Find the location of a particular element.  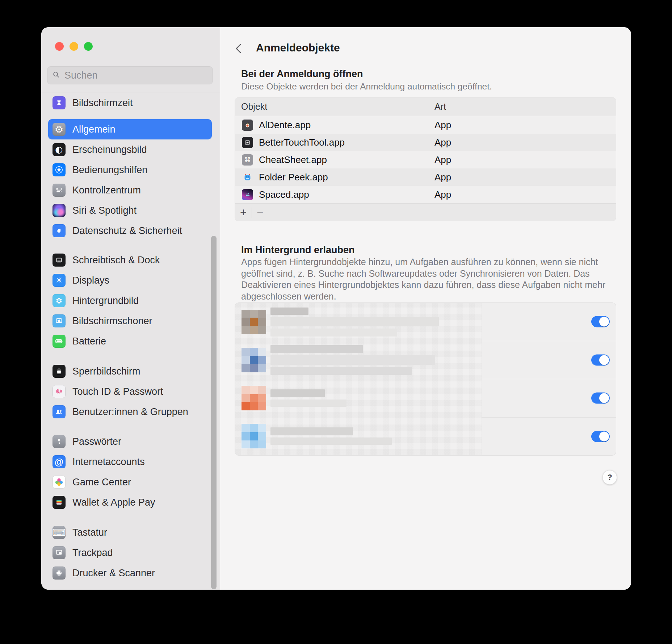

sidebar-group: Passwörter@InternetaccountsGame CenterWa… is located at coordinates (130, 472).